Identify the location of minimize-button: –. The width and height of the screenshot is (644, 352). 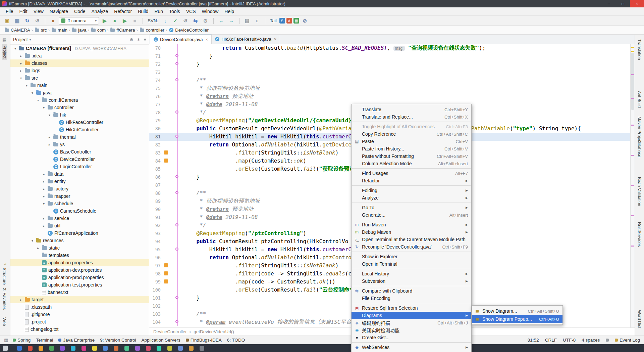
(609, 4).